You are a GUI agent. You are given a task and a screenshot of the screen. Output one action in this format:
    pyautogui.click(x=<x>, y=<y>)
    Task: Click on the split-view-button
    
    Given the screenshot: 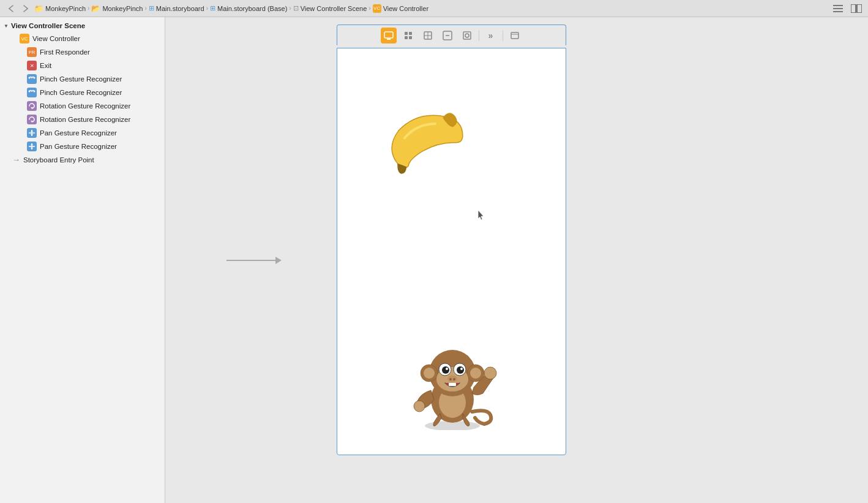 What is the action you would take?
    pyautogui.click(x=856, y=9)
    